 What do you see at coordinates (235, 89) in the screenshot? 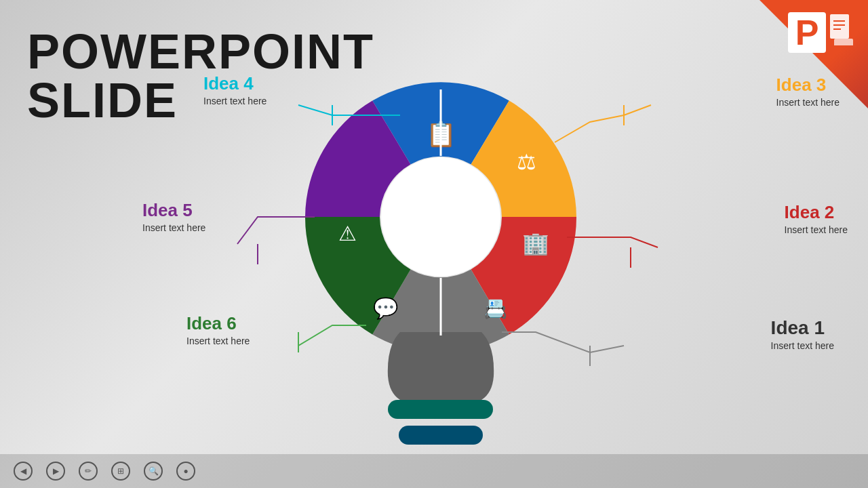
I see `label-idea4: Idea 4 Insert text here` at bounding box center [235, 89].